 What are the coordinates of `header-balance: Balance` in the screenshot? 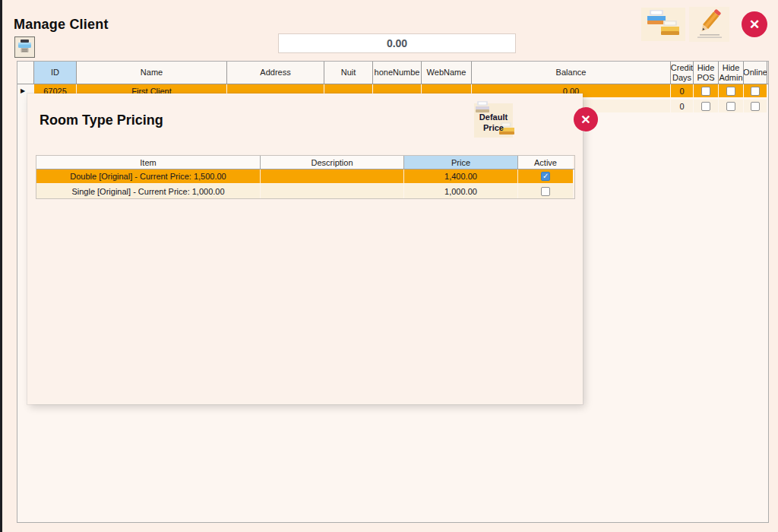 It's located at (571, 73).